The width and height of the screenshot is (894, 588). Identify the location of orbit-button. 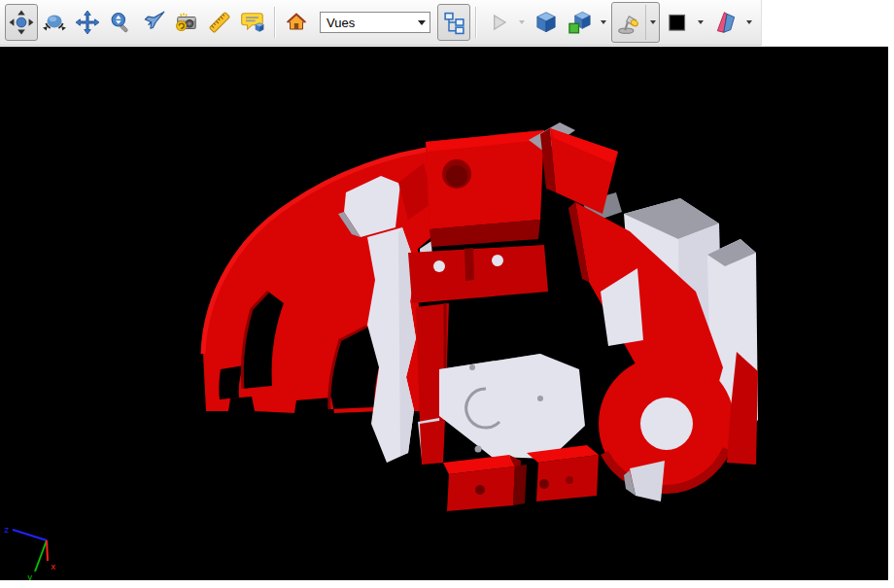
(21, 22).